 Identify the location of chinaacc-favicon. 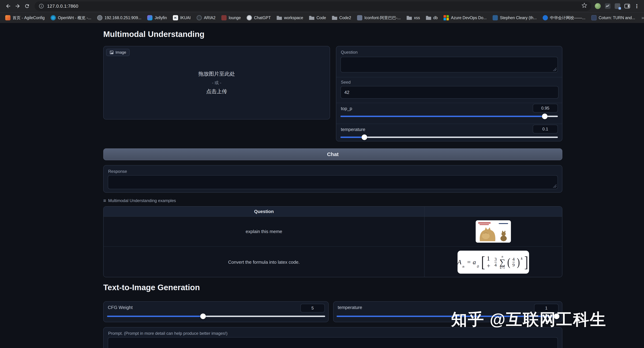
(546, 18).